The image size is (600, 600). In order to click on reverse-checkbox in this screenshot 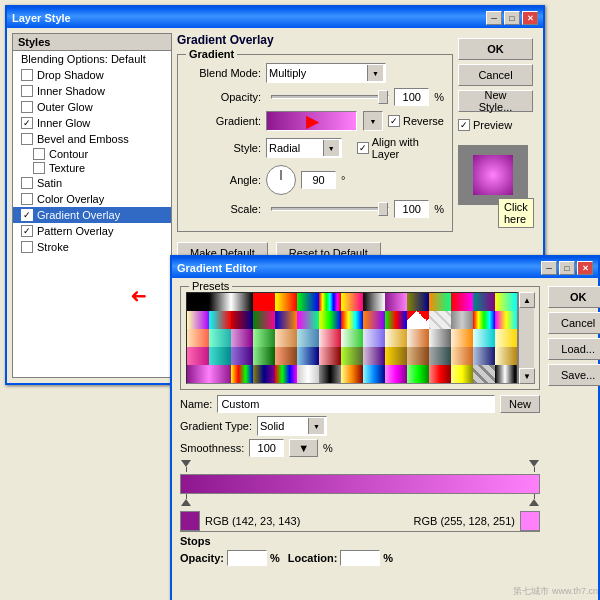, I will do `click(394, 121)`.